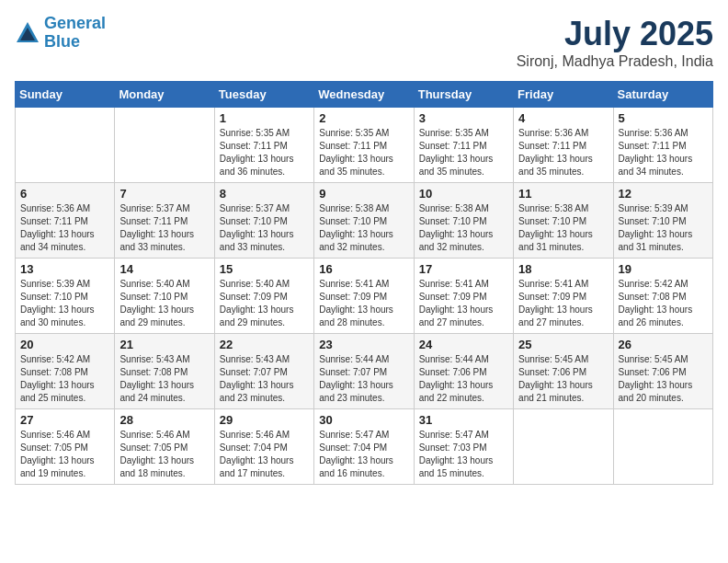 This screenshot has height=563, width=728. What do you see at coordinates (364, 447) in the screenshot?
I see `calendar-cell: 30Sunrise: 5:47 AMSunset: 7:04 PMDayligh…` at bounding box center [364, 447].